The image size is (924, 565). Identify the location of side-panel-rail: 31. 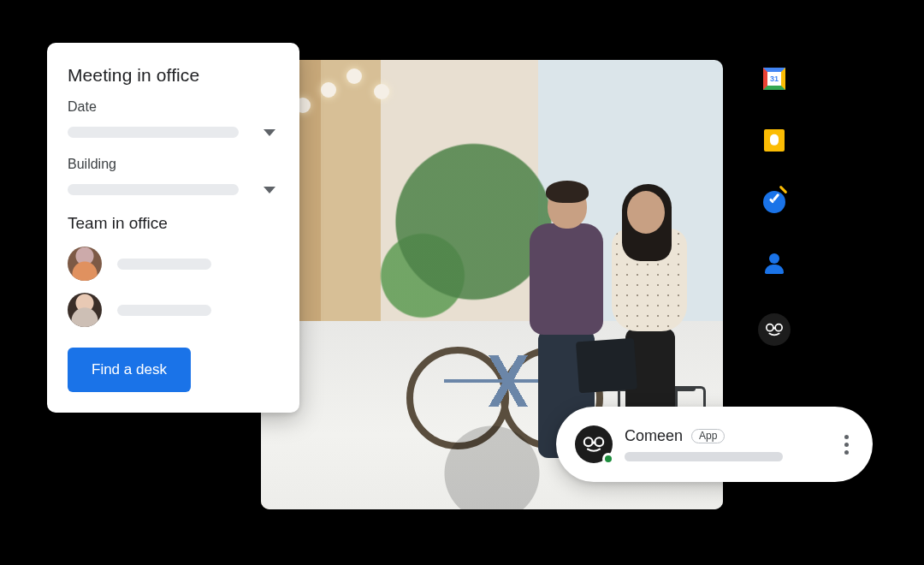
(774, 206).